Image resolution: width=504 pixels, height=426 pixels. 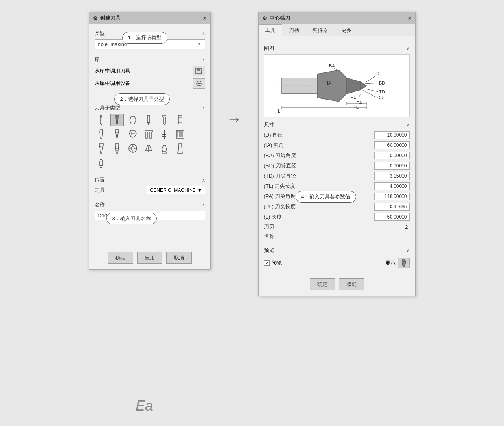 I want to click on diagram-section-label: 图例, so click(x=269, y=48).